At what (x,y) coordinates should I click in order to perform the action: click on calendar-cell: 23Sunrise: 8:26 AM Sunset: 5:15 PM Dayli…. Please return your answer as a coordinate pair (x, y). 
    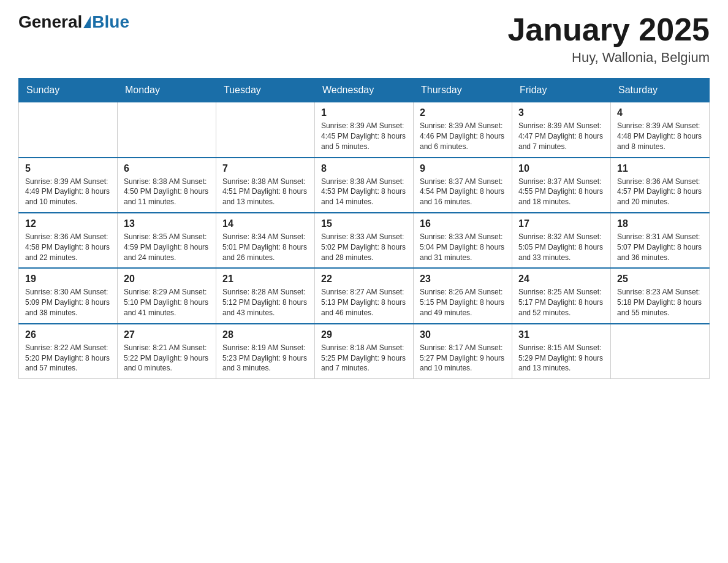
    Looking at the image, I should click on (463, 296).